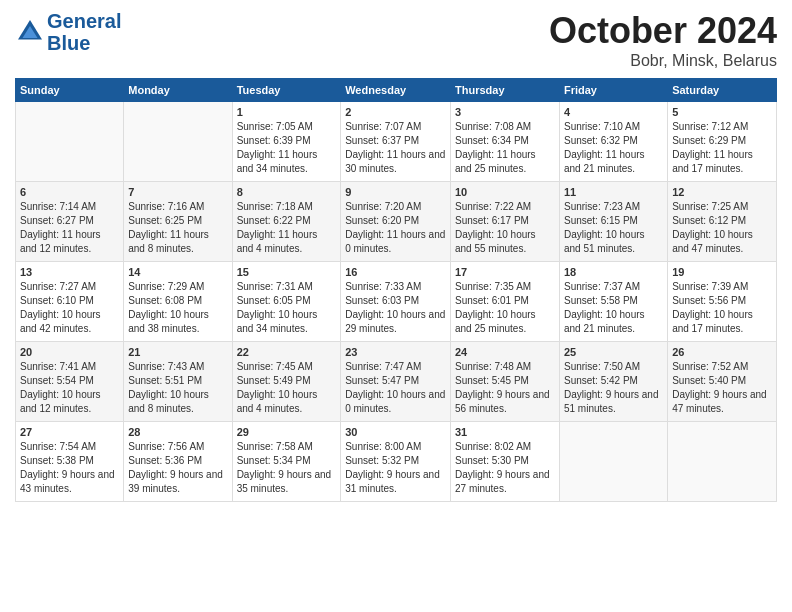  What do you see at coordinates (712, 322) in the screenshot?
I see `daylight: Daylight: 10 hours and 17 minutes.` at bounding box center [712, 322].